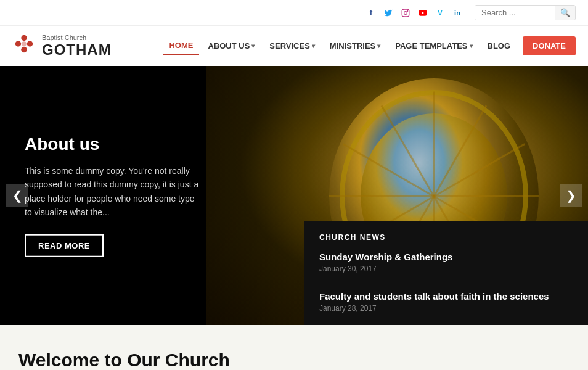 This screenshot has height=370, width=588. I want to click on nav-blog: BLOG, so click(499, 46).